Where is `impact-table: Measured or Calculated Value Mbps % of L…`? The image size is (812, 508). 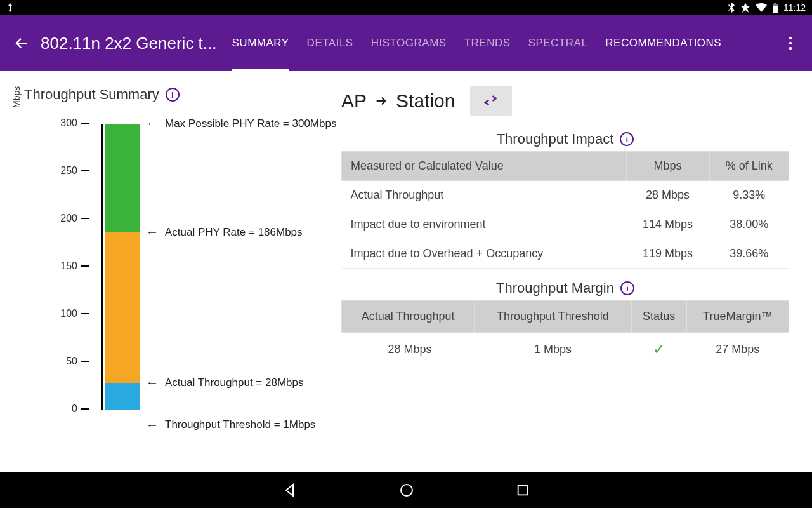
impact-table: Measured or Calculated Value Mbps % of L… is located at coordinates (565, 210).